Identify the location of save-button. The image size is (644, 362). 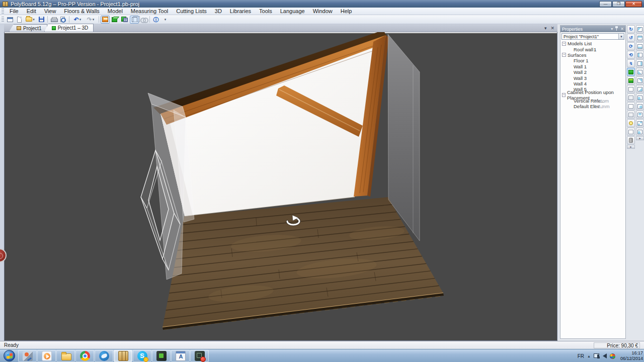
(41, 20).